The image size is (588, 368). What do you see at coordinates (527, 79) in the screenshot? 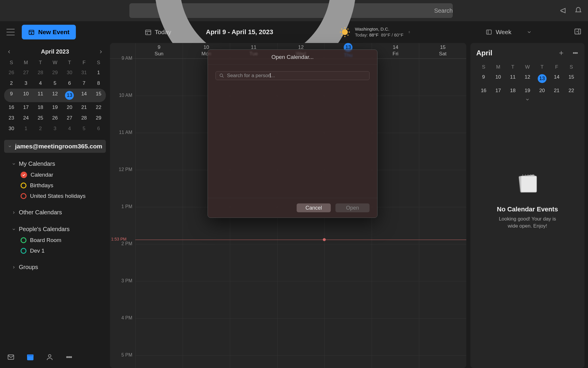
I see `agenda-day: 12` at bounding box center [527, 79].